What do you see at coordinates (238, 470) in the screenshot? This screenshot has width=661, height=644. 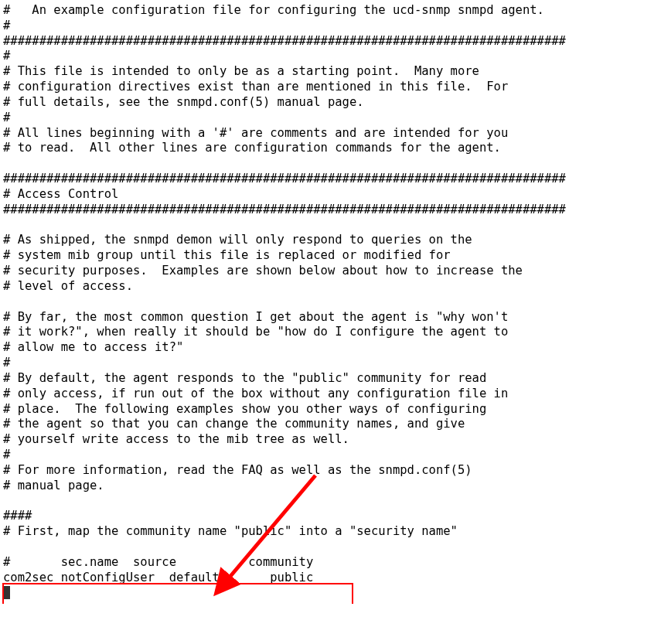 I see `config-line: # For more information, read the FAQ as …` at bounding box center [238, 470].